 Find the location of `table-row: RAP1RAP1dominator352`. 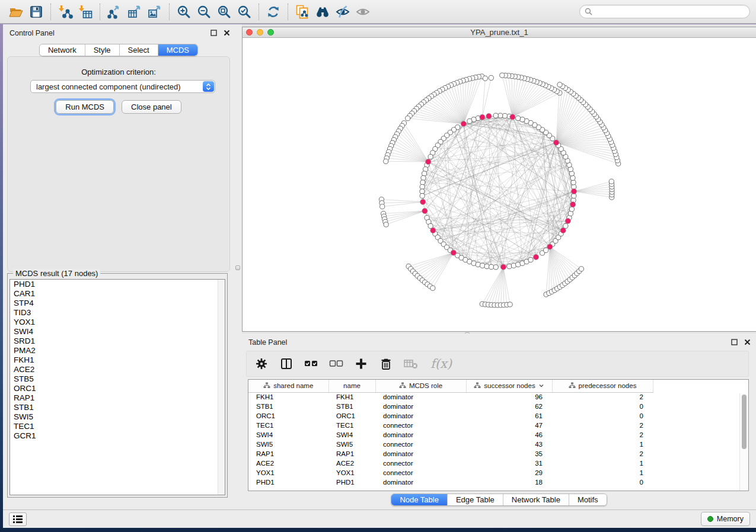

table-row: RAP1RAP1dominator352 is located at coordinates (451, 454).